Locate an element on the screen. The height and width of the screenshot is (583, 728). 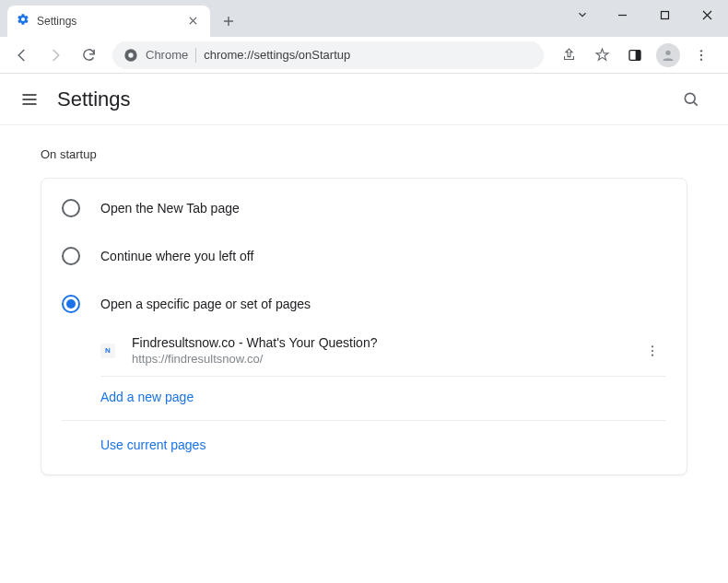
close-tab-icon is located at coordinates (194, 21).